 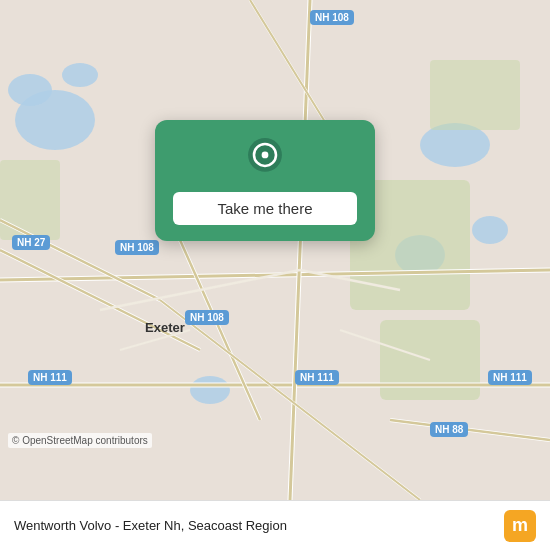 I want to click on take-me-there-button: Take me there, so click(x=265, y=208).